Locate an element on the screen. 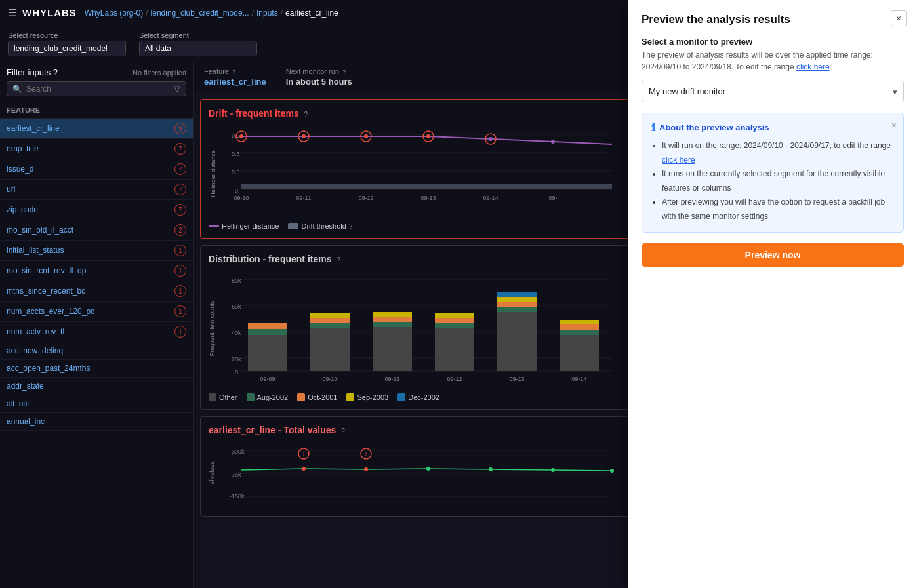 The image size is (917, 588). feature-item: addr_state is located at coordinates (96, 387).